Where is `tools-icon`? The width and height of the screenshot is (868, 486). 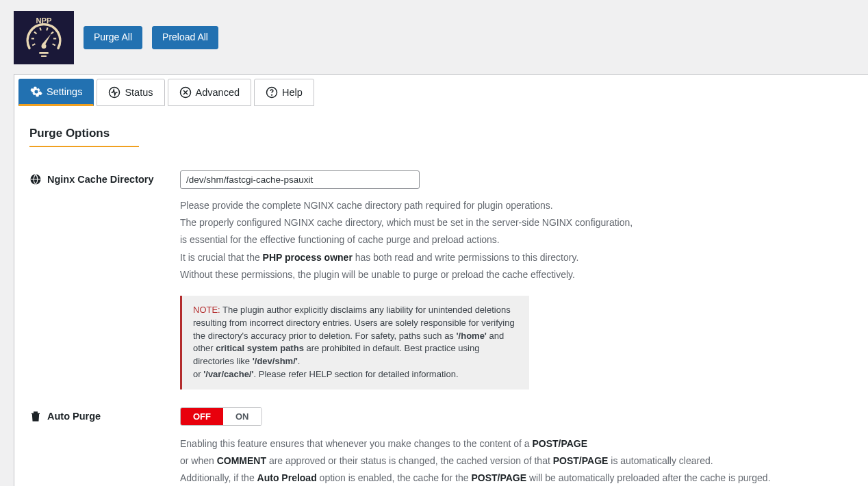 tools-icon is located at coordinates (186, 92).